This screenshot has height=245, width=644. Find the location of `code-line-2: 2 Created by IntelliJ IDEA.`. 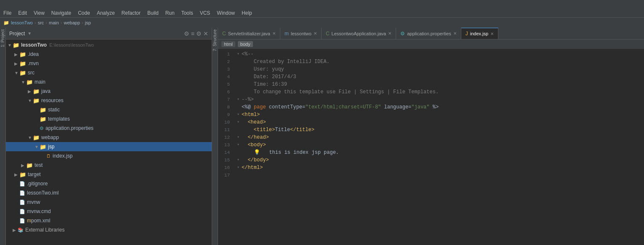

code-line-2: 2 Created by IntelliJ IDEA. is located at coordinates (431, 62).